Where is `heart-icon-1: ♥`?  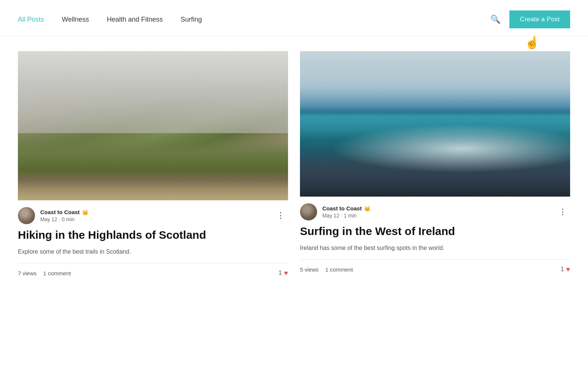
heart-icon-1: ♥ is located at coordinates (286, 273).